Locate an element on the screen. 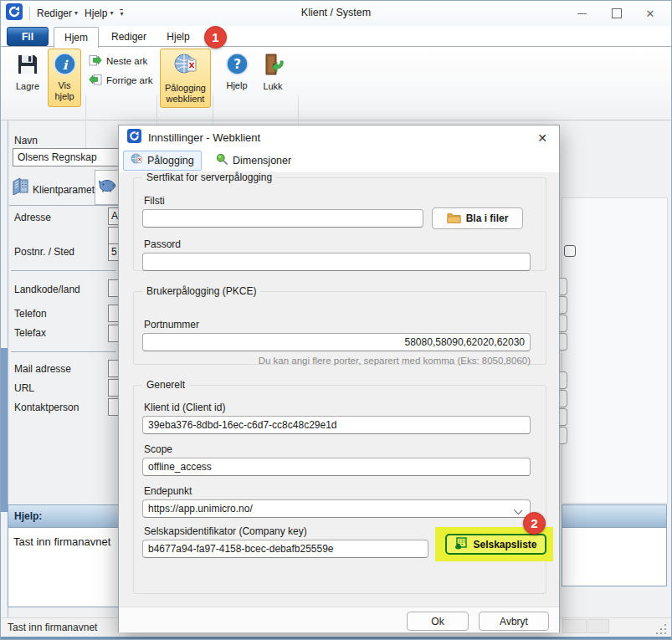 Image resolution: width=672 pixels, height=640 pixels. dialog-tab-dimensjoner: Dimensjoner is located at coordinates (254, 161).